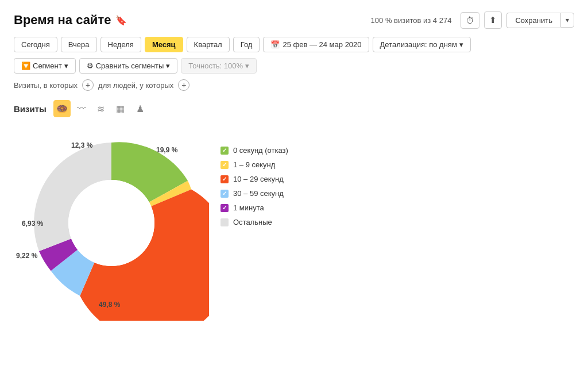 This screenshot has height=373, width=588. What do you see at coordinates (129, 66) in the screenshot?
I see `compare-segments-button: ⚙ Сравнить сегменты ▾` at bounding box center [129, 66].